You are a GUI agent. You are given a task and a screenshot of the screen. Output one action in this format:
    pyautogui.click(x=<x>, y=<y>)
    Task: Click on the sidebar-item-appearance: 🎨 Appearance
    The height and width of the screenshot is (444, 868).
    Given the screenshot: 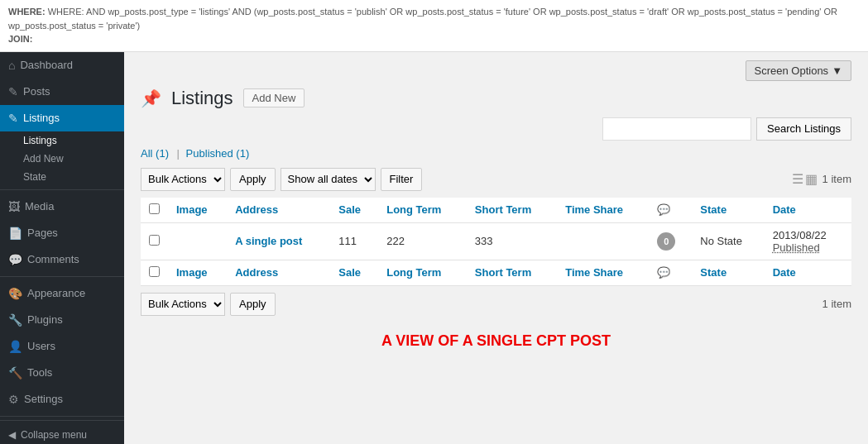 What is the action you would take?
    pyautogui.click(x=62, y=294)
    